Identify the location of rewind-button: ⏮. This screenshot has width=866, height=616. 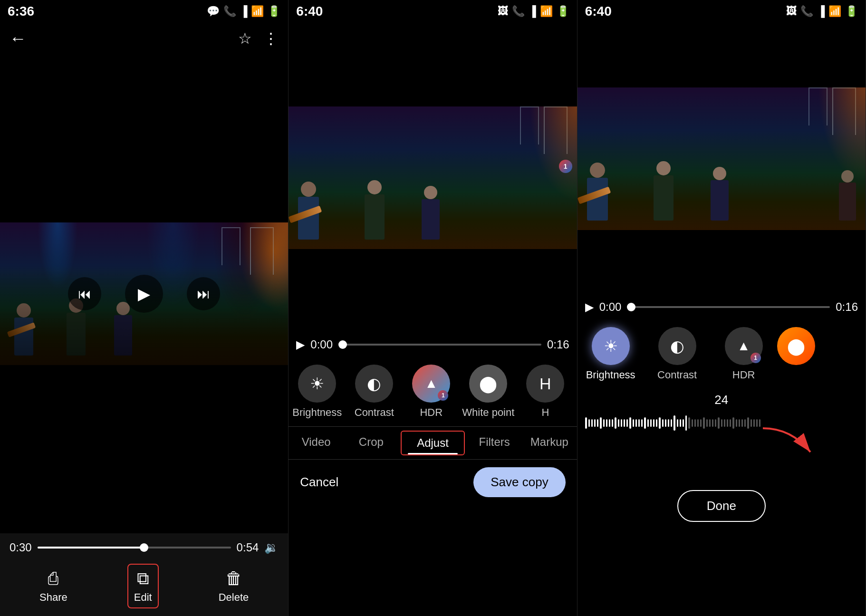
(85, 294).